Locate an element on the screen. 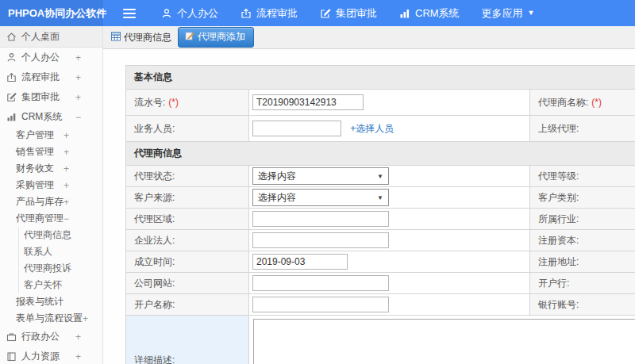  section-header-basic-info: 基本信息 is located at coordinates (381, 78).